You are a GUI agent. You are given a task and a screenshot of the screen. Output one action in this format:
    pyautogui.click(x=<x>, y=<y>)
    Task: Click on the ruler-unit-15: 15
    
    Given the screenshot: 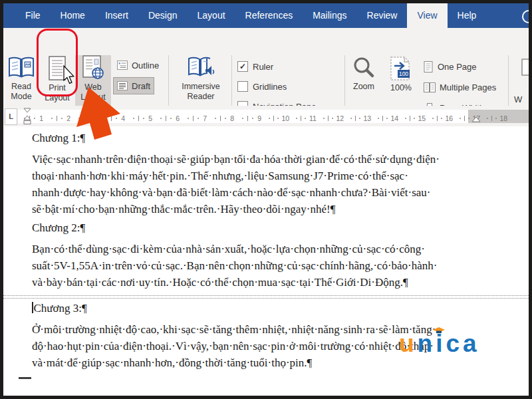 What is the action you would take?
    pyautogui.click(x=415, y=118)
    